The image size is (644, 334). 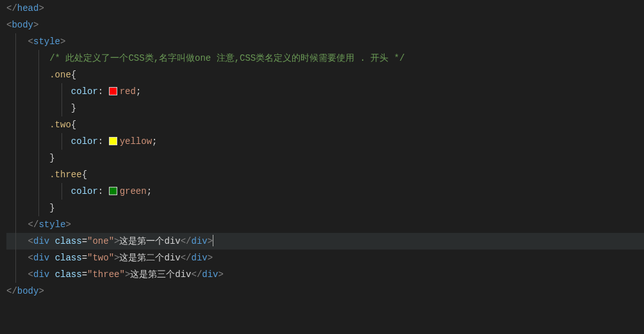 What do you see at coordinates (136, 141) in the screenshot?
I see `css-value: yellow` at bounding box center [136, 141].